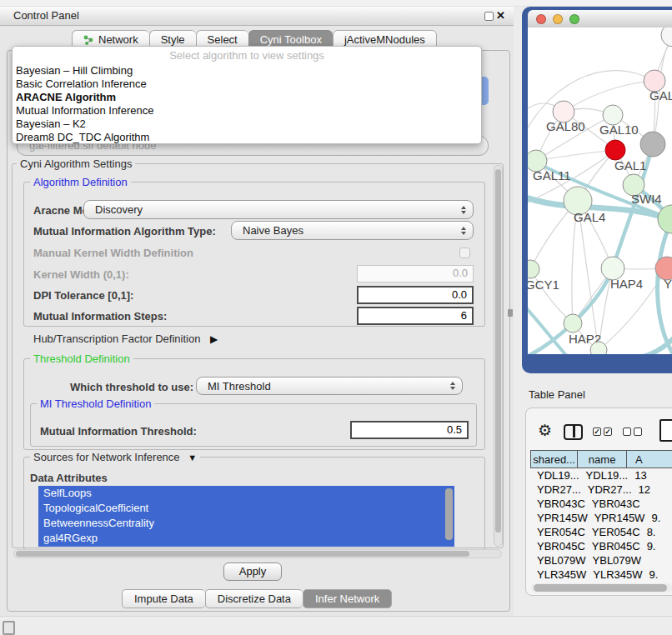 The image size is (672, 635). I want to click on attribute-item-gal4rgexp: gal4RGexp, so click(247, 538).